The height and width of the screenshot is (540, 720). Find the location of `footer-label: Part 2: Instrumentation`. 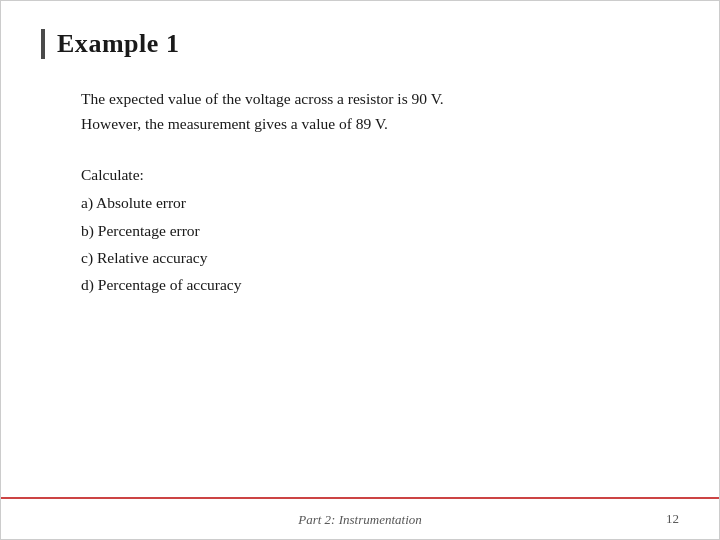

footer-label: Part 2: Instrumentation is located at coordinates (360, 520).